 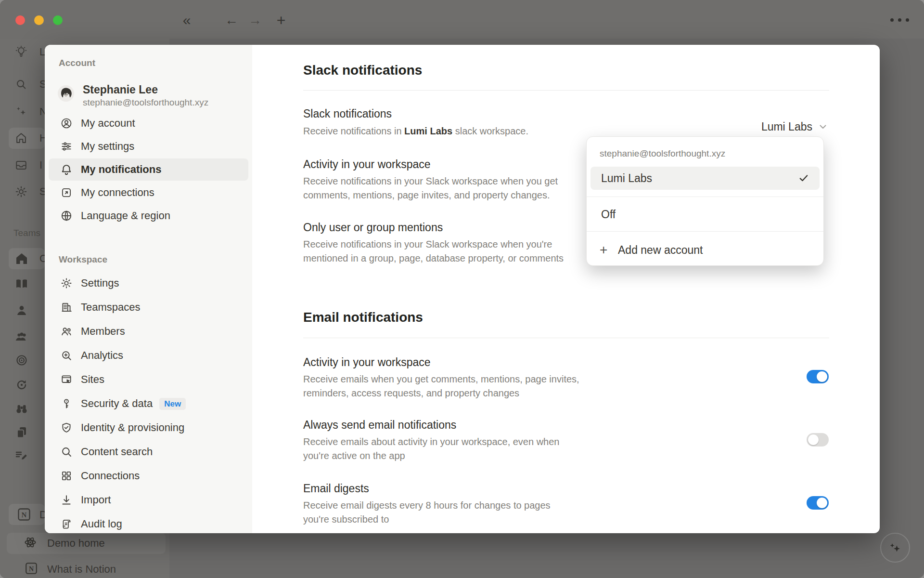 What do you see at coordinates (102, 355) in the screenshot?
I see `sidebar-item-label: Analytics` at bounding box center [102, 355].